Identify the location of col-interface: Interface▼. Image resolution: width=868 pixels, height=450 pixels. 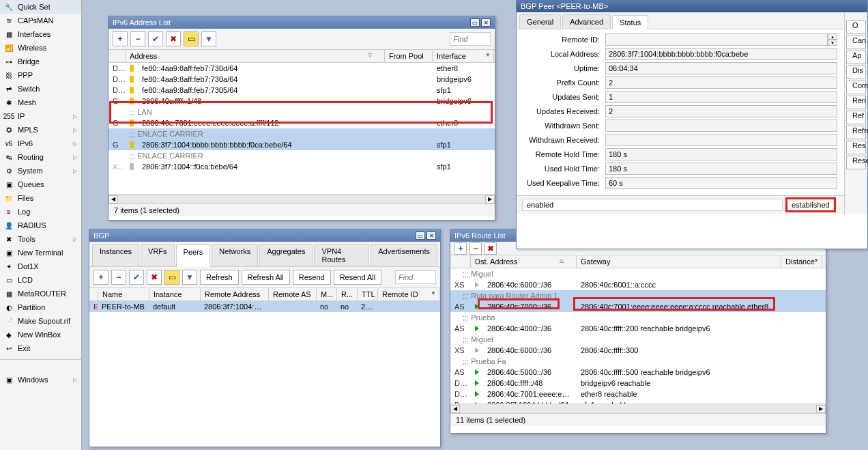
(463, 56).